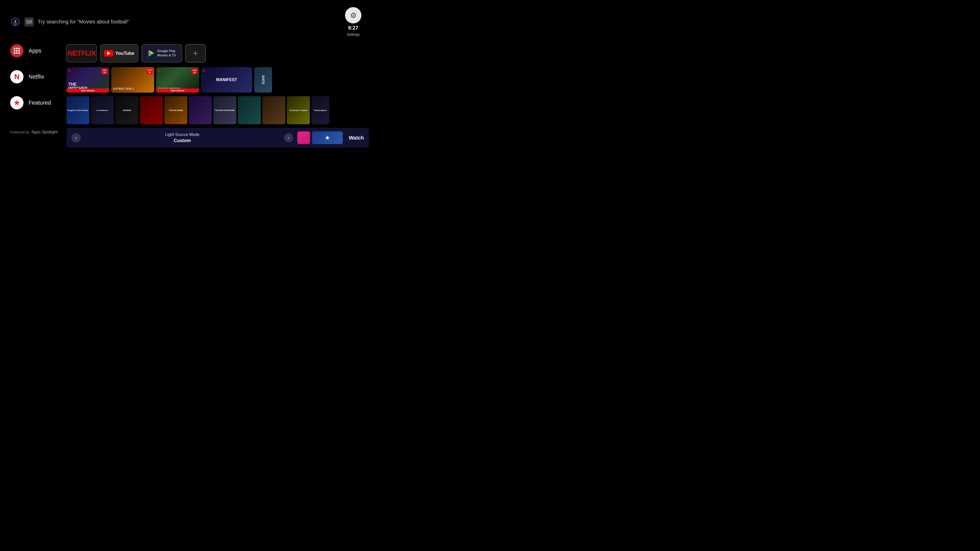 This screenshot has width=980, height=551. What do you see at coordinates (176, 110) in the screenshot?
I see `featured-card-5: THE MACHINE` at bounding box center [176, 110].